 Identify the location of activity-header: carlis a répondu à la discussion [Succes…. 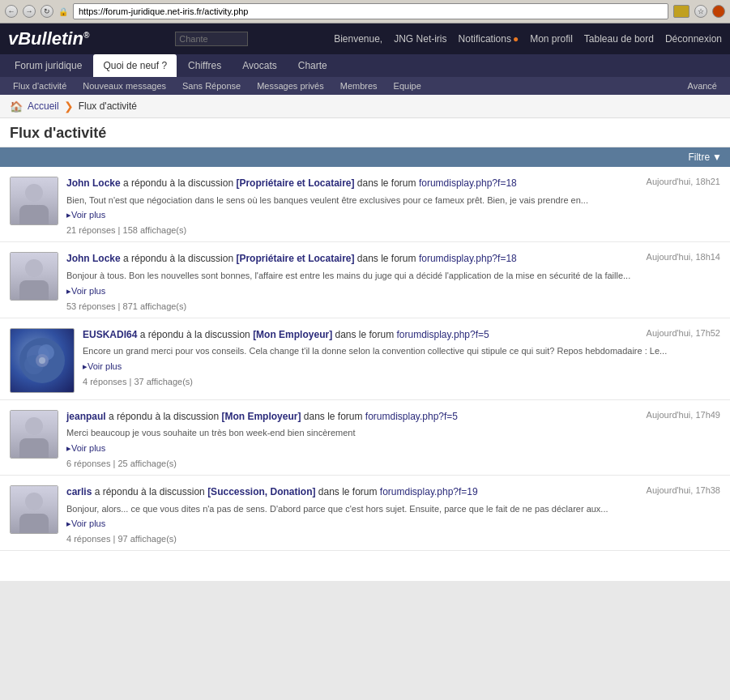
(394, 493).